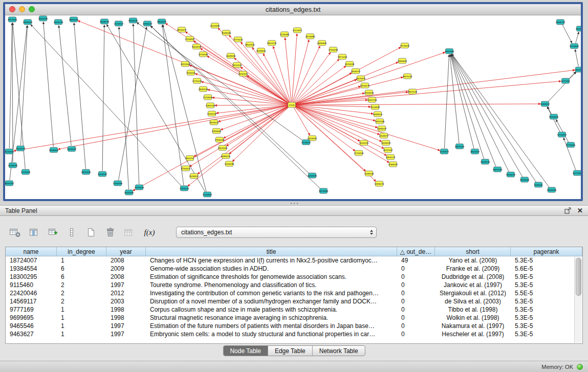 The image size is (588, 372). What do you see at coordinates (322, 43) in the screenshot?
I see `network-node: 24850831` at bounding box center [322, 43].